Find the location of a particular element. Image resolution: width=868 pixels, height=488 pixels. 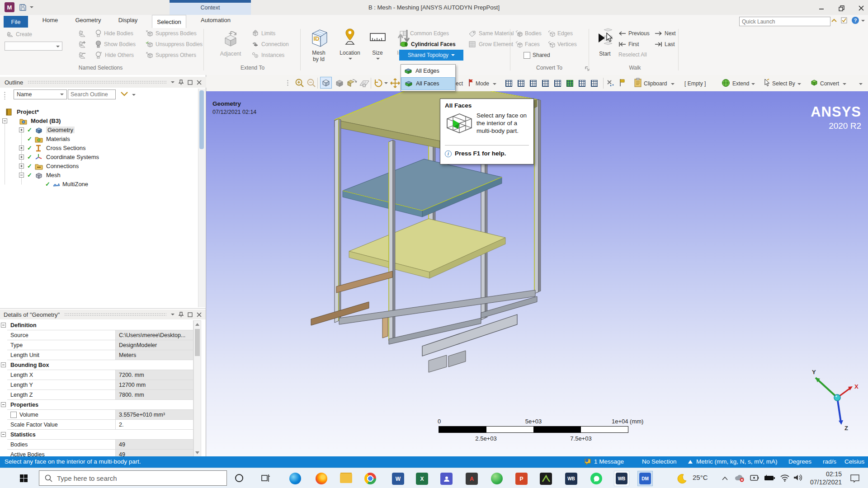

suppress-bodies-button: Suppress Bodies is located at coordinates (171, 33).